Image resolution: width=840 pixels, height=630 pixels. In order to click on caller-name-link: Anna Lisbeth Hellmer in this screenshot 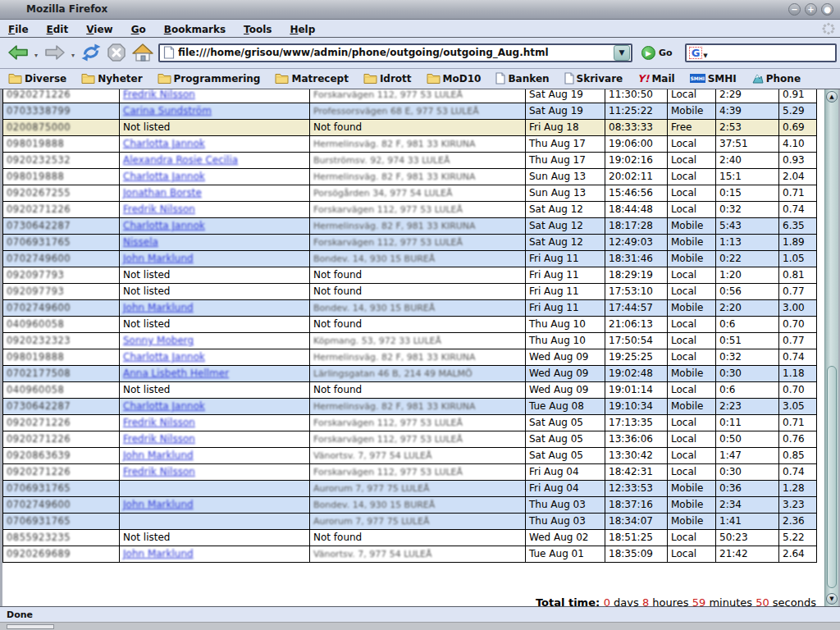, I will do `click(176, 373)`.